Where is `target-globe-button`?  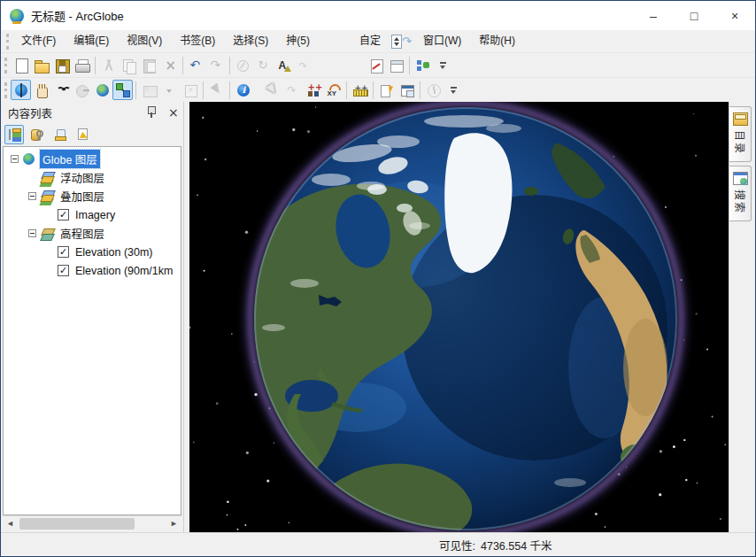
target-globe-button is located at coordinates (81, 90).